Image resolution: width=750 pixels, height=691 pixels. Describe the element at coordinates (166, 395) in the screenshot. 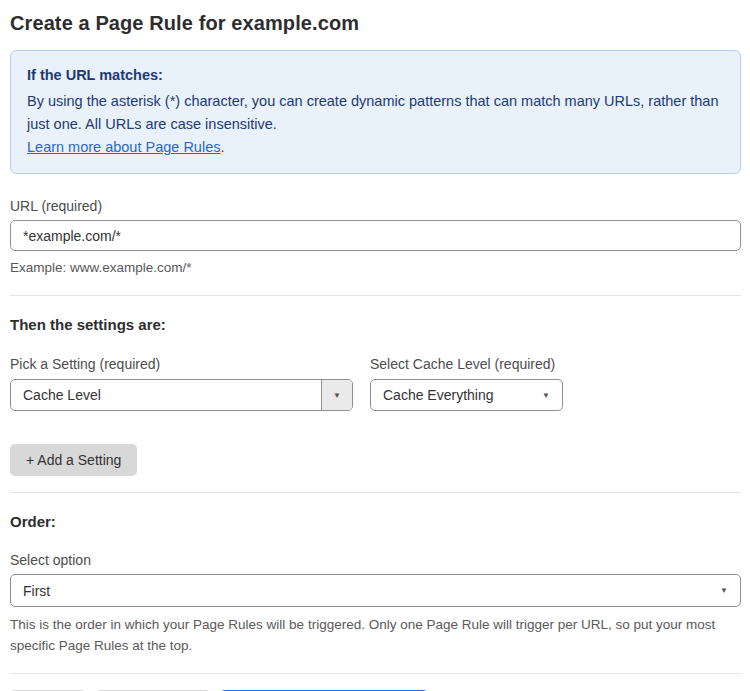

I see `setting-picker-value: Cache Level` at that location.